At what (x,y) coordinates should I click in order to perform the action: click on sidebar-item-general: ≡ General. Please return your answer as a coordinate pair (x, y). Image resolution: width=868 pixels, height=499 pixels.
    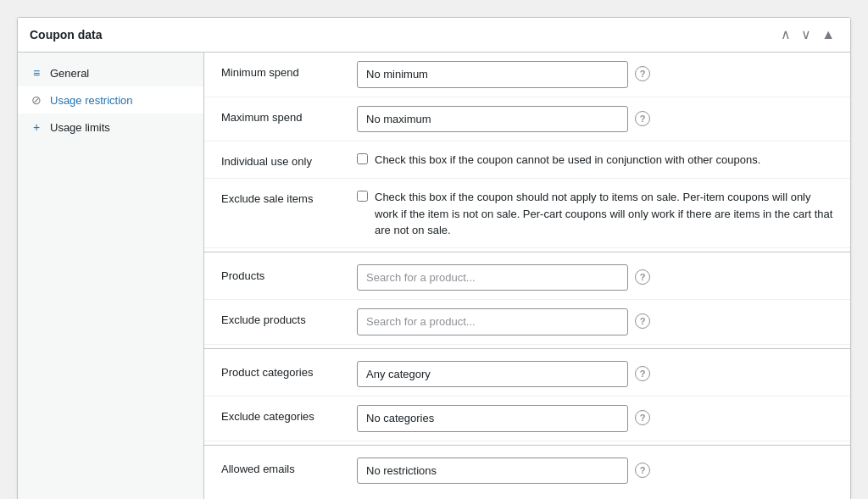
    Looking at the image, I should click on (110, 73).